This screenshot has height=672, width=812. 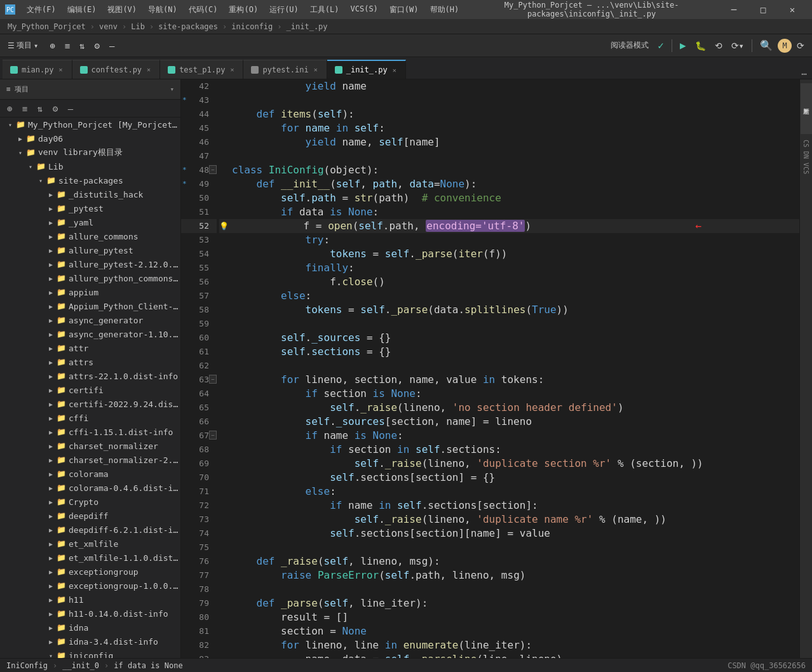 I want to click on tree-item-deepdiff-dist: ▶ 📁 deepdiff-6.2.1.dist-info, so click(x=90, y=530).